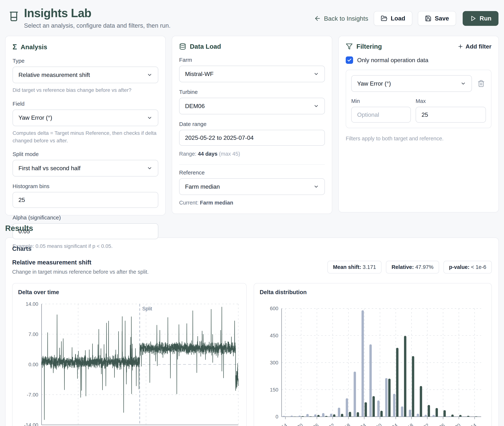 The height and width of the screenshot is (426, 504). I want to click on svg-text: 300, so click(274, 363).